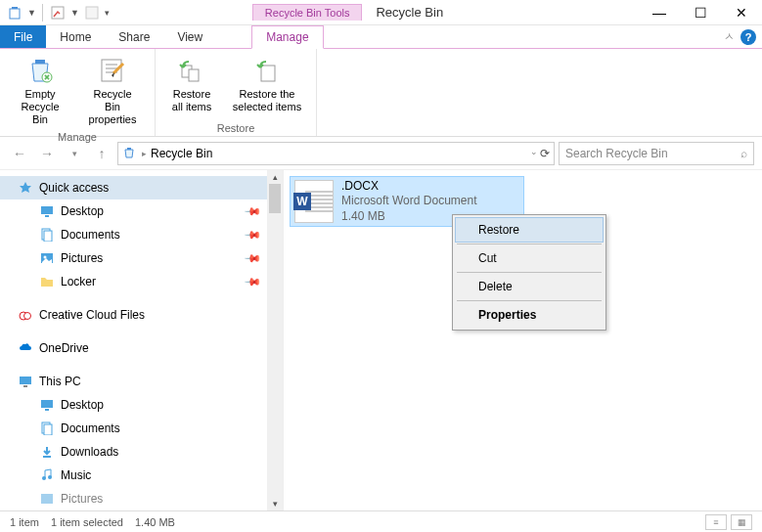 The height and width of the screenshot is (532, 762). I want to click on ribbon-group-label-manage: Manage, so click(77, 136).